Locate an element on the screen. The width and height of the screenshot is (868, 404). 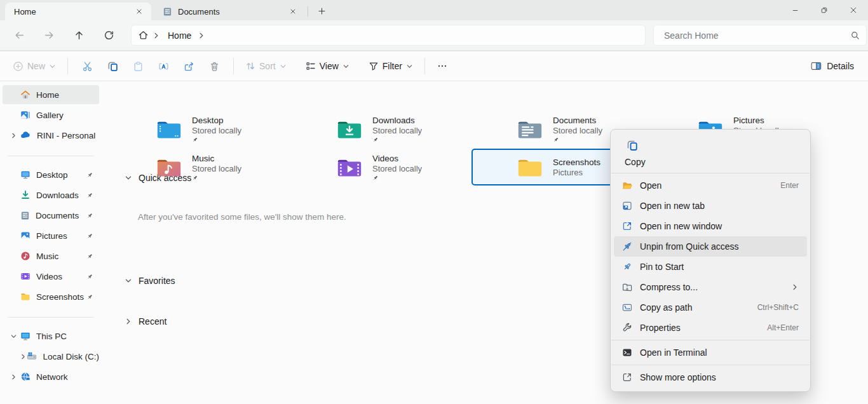
recent-section-header: Recent is located at coordinates (146, 321).